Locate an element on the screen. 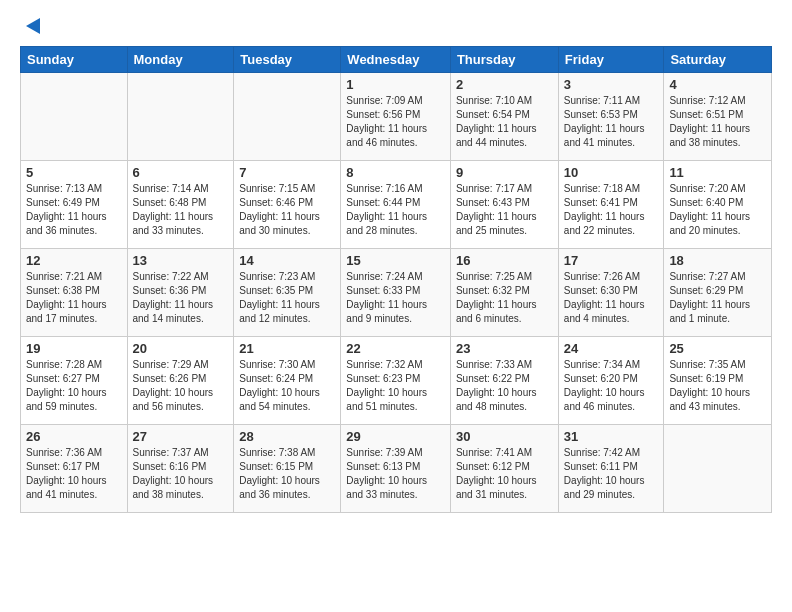 Image resolution: width=792 pixels, height=612 pixels. week-row-1: 1Sunrise: 7:09 AM Sunset: 6:56 PM Daylig… is located at coordinates (396, 117).